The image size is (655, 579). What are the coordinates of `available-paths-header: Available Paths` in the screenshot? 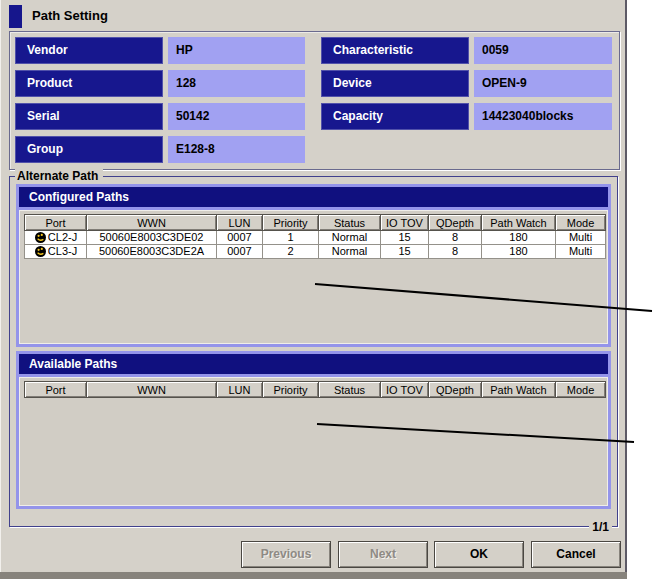 It's located at (314, 364).